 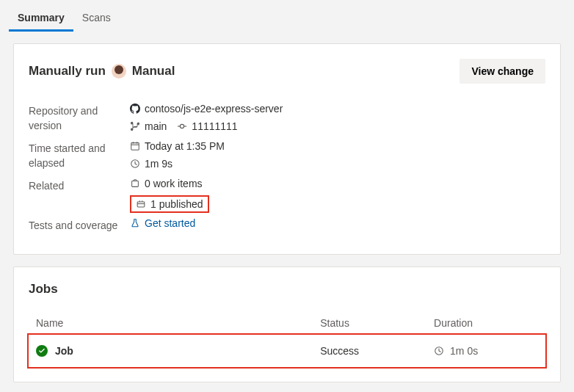 I want to click on artifact-icon, so click(x=141, y=204).